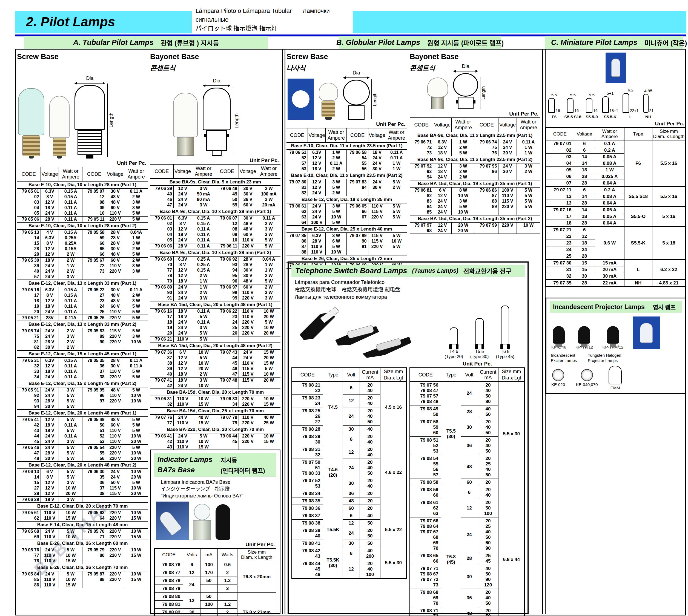 The height and width of the screenshot is (616, 688). What do you see at coordinates (29, 500) in the screenshot?
I see `code-cell: 79 06 29` at bounding box center [29, 500].